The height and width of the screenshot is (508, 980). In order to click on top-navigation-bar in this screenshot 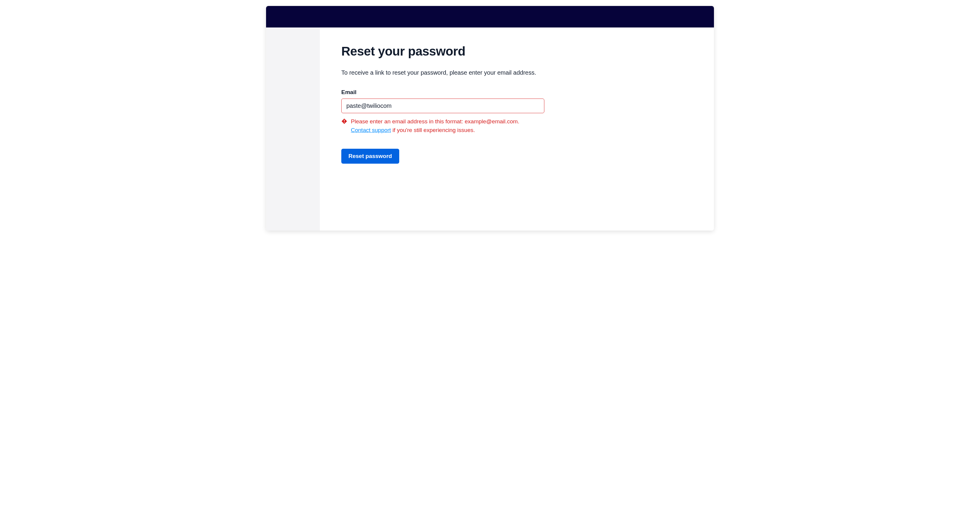, I will do `click(490, 17)`.